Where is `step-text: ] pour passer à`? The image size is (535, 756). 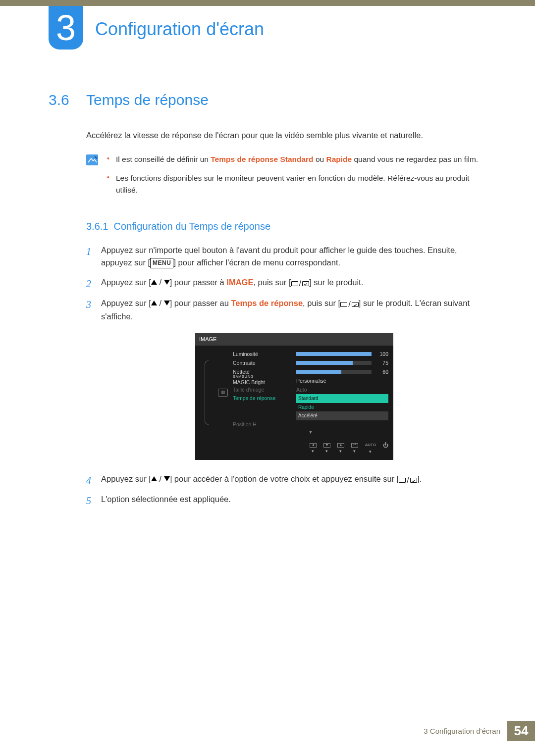 step-text: ] pour passer à is located at coordinates (198, 282).